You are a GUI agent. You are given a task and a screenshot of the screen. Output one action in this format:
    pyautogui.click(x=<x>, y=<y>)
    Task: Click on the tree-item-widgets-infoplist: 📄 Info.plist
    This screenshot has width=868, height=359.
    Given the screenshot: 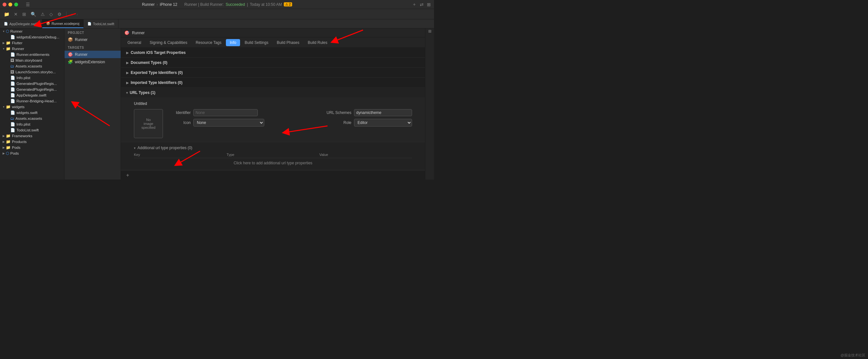 What is the action you would take?
    pyautogui.click(x=32, y=124)
    